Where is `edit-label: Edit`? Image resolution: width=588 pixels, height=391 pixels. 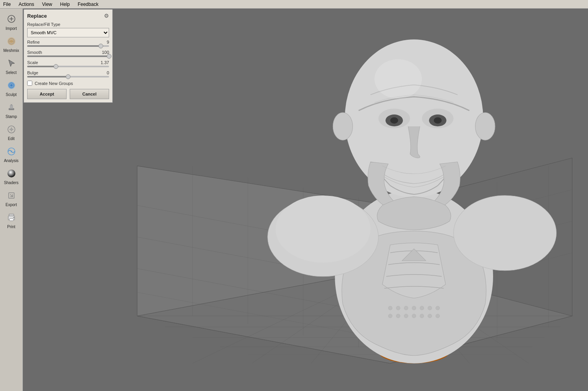 edit-label: Edit is located at coordinates (11, 138).